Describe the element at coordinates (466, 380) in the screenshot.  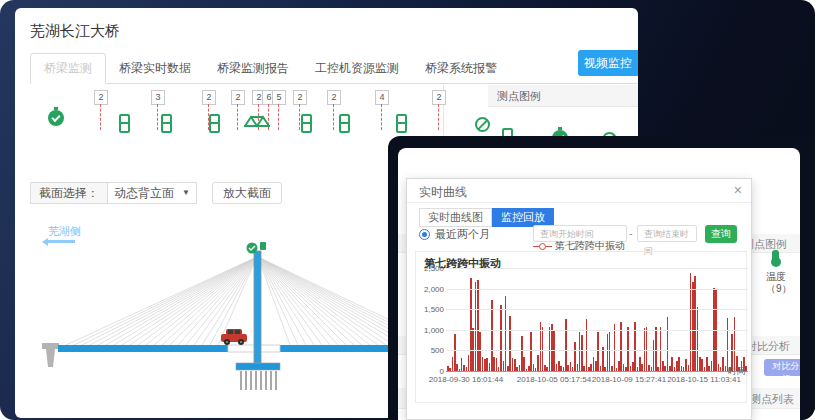
I see `x-axis-tick: 2018-09-30 16:01:44` at that location.